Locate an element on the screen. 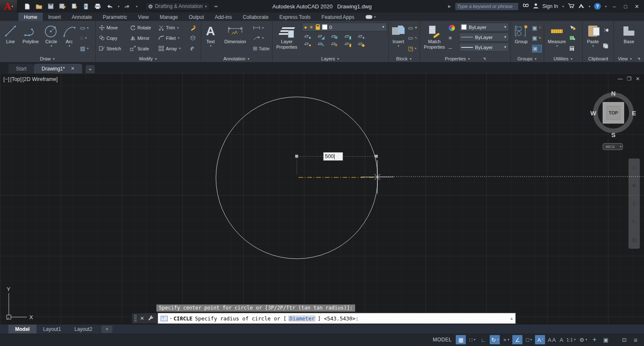  osnap-tracking-toggle: ∠ is located at coordinates (517, 340).